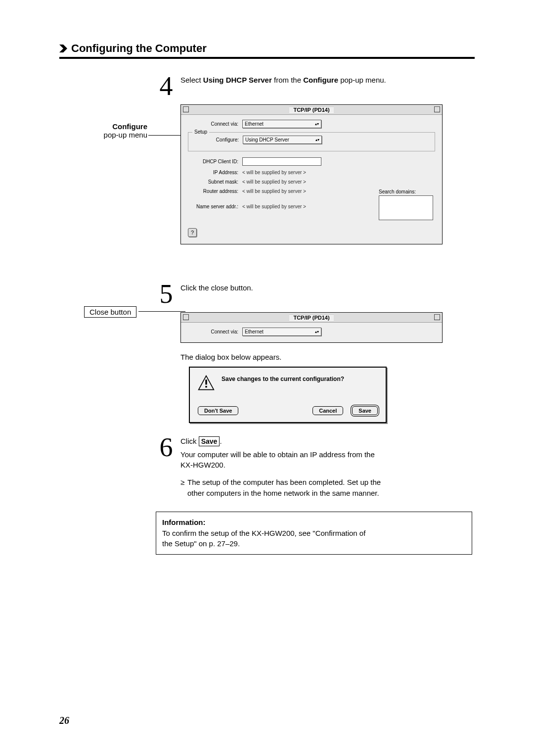 The height and width of the screenshot is (756, 534). I want to click on ip-address-value: < will be supplied by server >, so click(274, 172).